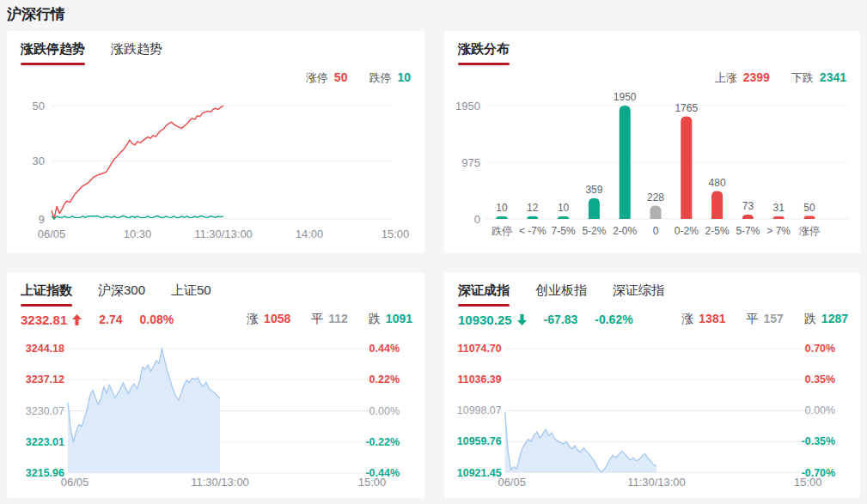 Image resolution: width=867 pixels, height=504 pixels. What do you see at coordinates (484, 53) in the screenshot?
I see `tab-distribution: 涨跌分布` at bounding box center [484, 53].